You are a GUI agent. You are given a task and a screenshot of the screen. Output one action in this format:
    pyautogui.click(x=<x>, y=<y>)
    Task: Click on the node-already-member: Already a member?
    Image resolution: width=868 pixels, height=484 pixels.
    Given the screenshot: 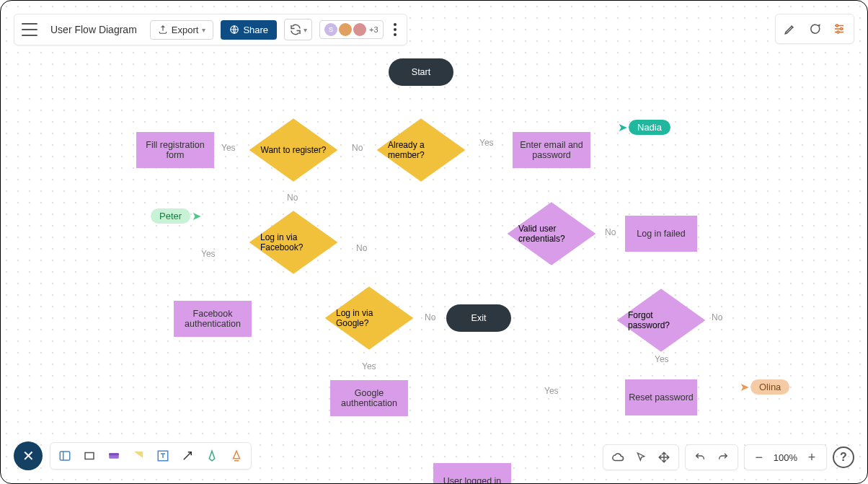 What is the action you would take?
    pyautogui.click(x=421, y=150)
    